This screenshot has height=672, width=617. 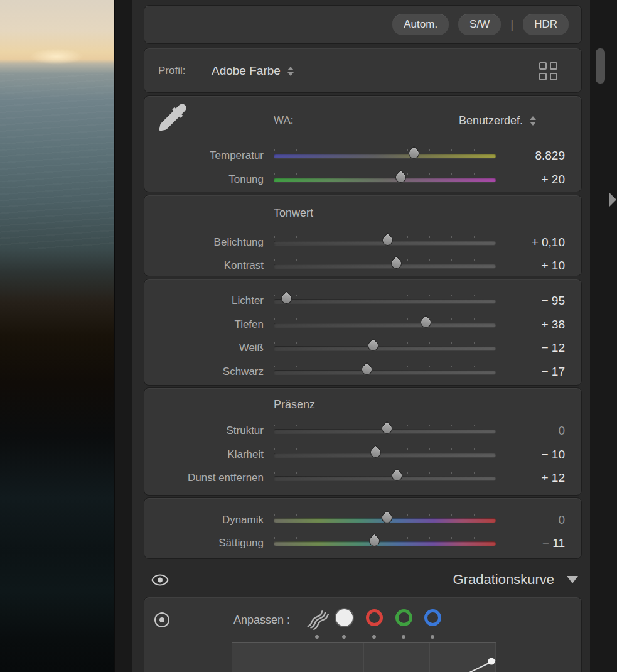 What do you see at coordinates (363, 580) in the screenshot?
I see `tone-curve-header: Gradationskurve` at bounding box center [363, 580].